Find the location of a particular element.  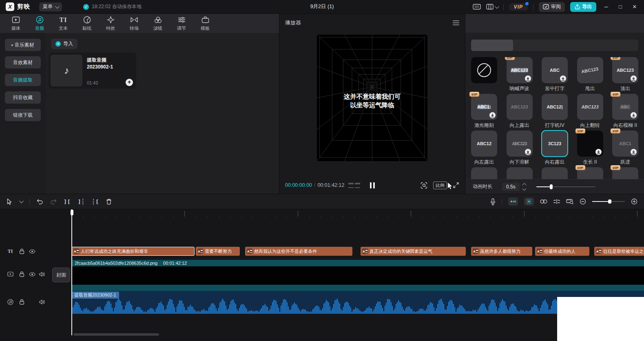

aspect-ratio-button: 比例 is located at coordinates (440, 185).